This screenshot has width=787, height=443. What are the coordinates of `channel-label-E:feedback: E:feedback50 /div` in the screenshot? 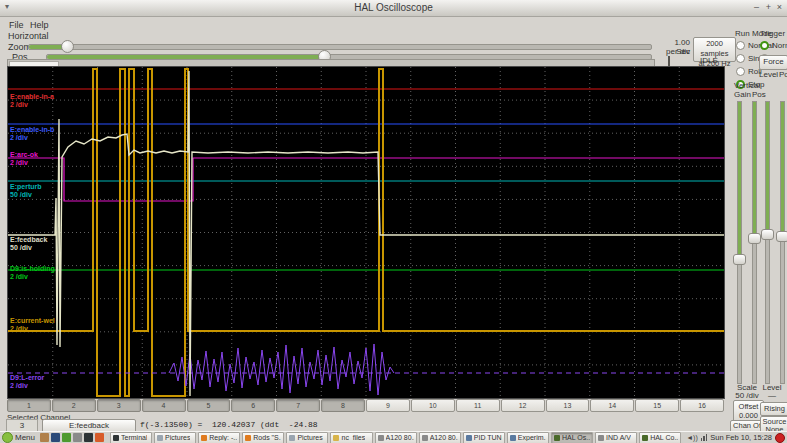 It's located at (28, 244).